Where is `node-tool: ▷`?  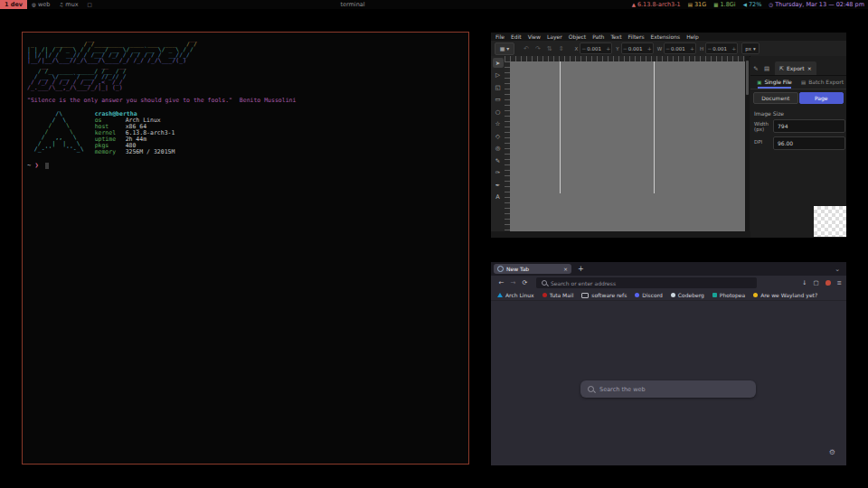 node-tool: ▷ is located at coordinates (498, 76).